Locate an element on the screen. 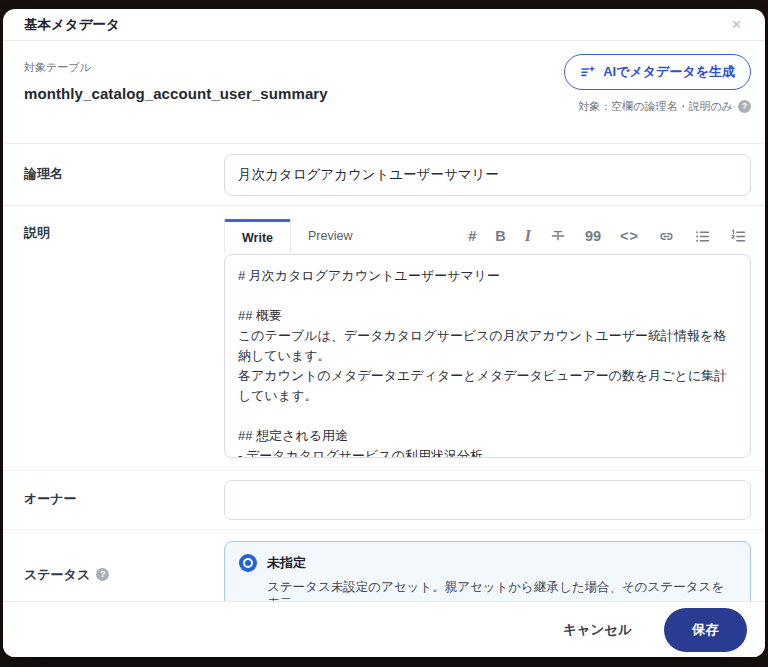 This screenshot has width=768, height=667. ai-scope-note: 対象：空欄の論理名・説明のみ ? is located at coordinates (658, 106).